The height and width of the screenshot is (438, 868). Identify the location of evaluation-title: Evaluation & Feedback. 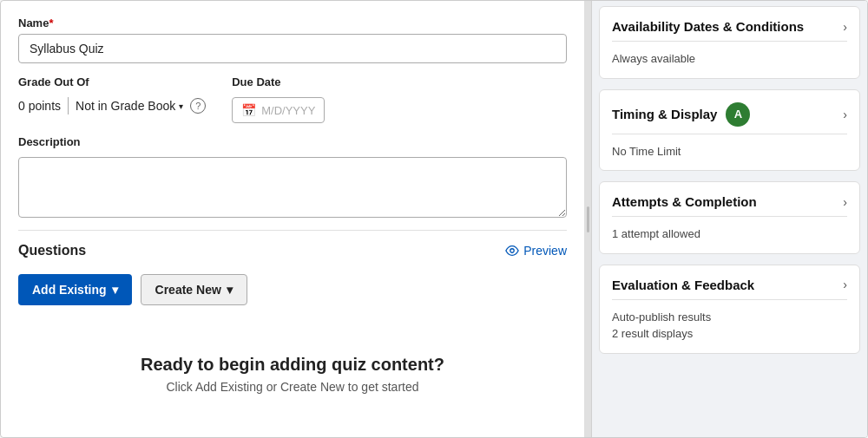
(683, 284).